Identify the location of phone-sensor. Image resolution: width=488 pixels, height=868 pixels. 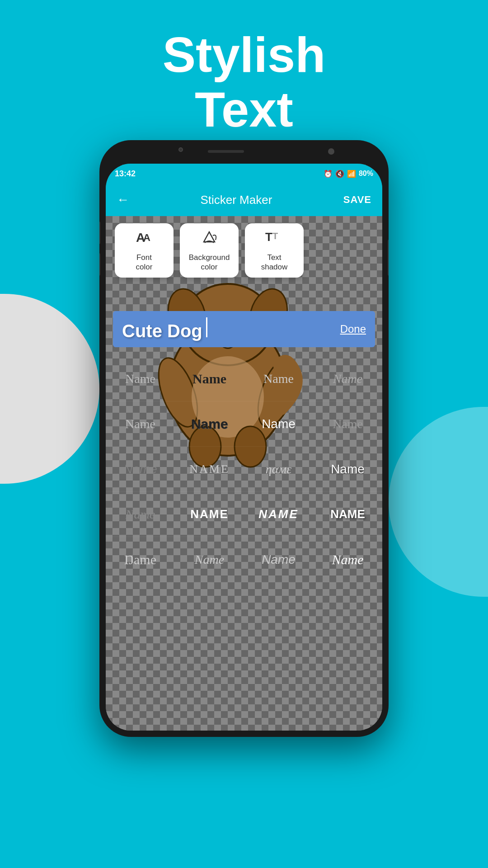
(331, 151).